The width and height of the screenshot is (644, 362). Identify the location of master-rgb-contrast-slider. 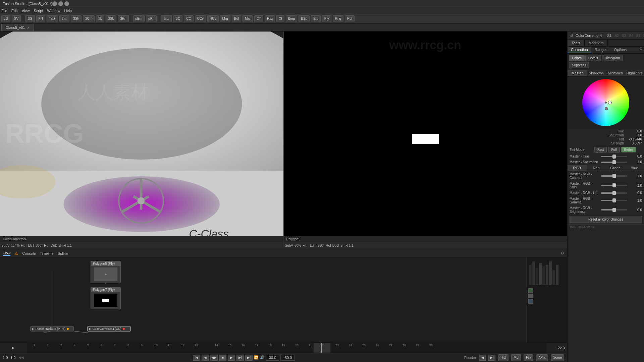
(614, 176).